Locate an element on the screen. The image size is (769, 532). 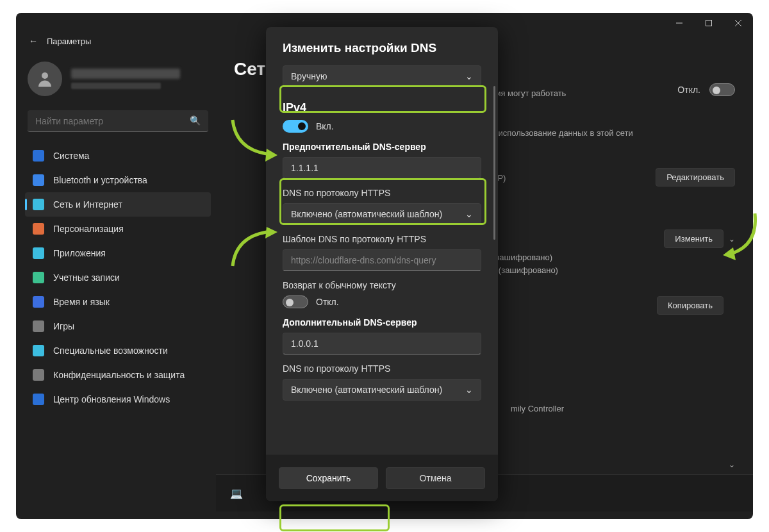
user-block is located at coordinates (118, 79).